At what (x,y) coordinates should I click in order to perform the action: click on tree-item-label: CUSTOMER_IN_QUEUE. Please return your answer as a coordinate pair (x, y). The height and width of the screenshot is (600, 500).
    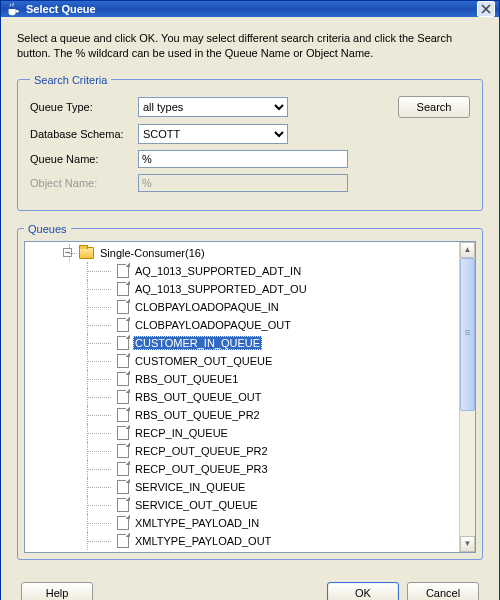
    Looking at the image, I should click on (198, 343).